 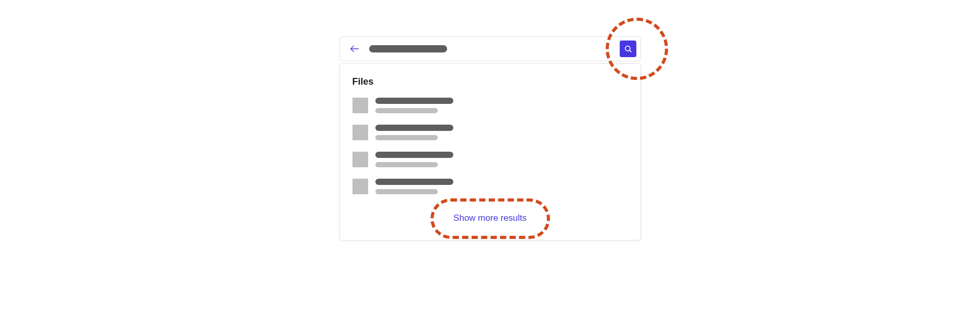 I want to click on show-more-wrapper: Show more results, so click(x=490, y=218).